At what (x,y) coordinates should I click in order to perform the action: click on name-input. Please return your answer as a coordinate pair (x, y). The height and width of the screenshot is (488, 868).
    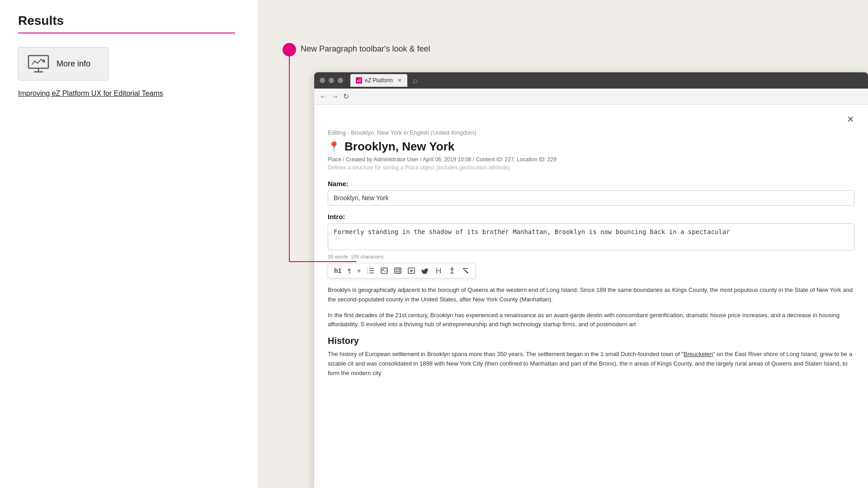
    Looking at the image, I should click on (591, 198).